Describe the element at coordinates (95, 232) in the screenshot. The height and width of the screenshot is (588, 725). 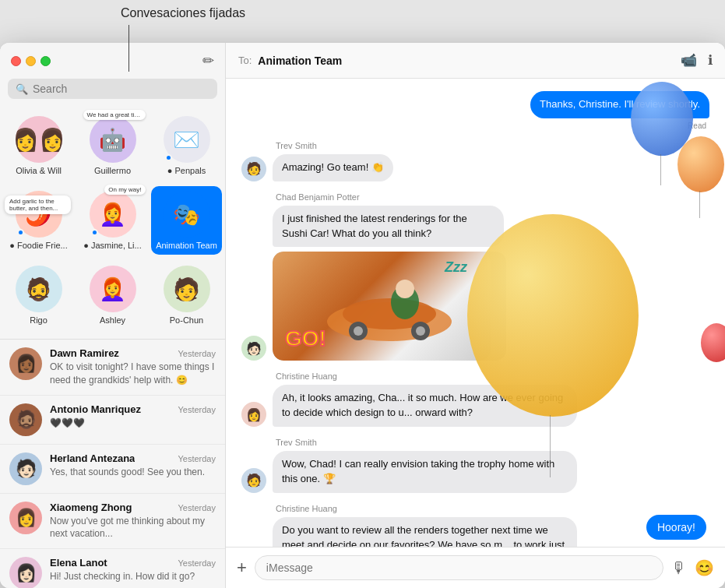
I see `jasmine-badge` at that location.